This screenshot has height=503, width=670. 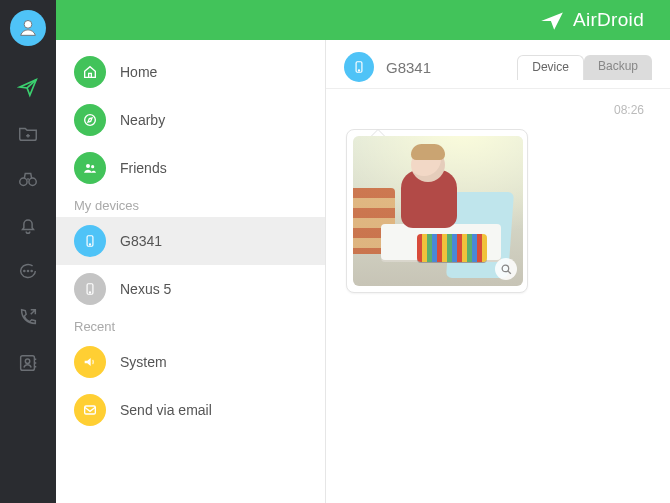 What do you see at coordinates (144, 168) in the screenshot?
I see `list-item-label: Friends` at bounding box center [144, 168].